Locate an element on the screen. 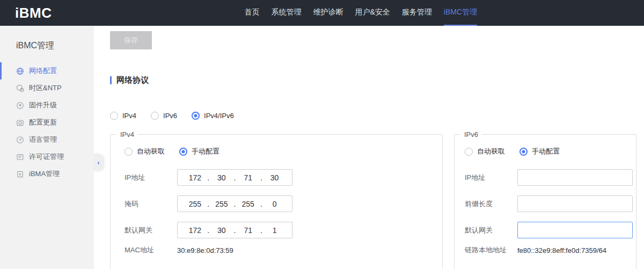  ipv6-mode-radio-group: 自动获取 手动配置 is located at coordinates (551, 151).